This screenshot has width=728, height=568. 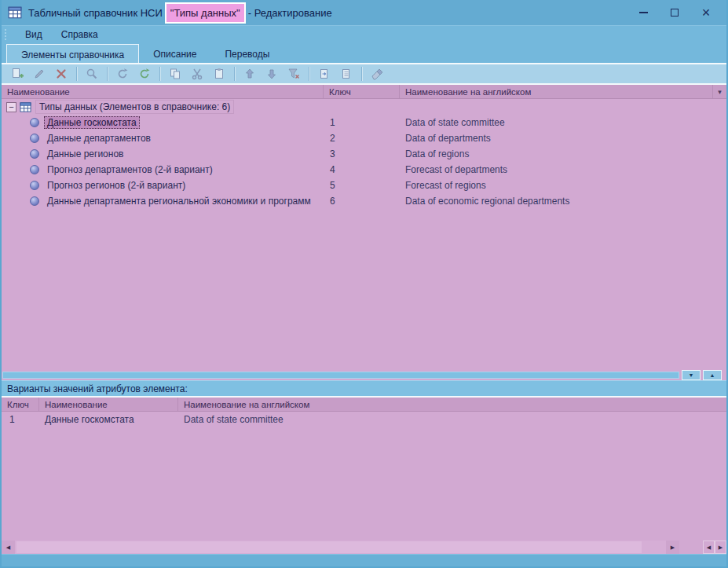 I want to click on row-english: Forecast of departments, so click(x=563, y=170).